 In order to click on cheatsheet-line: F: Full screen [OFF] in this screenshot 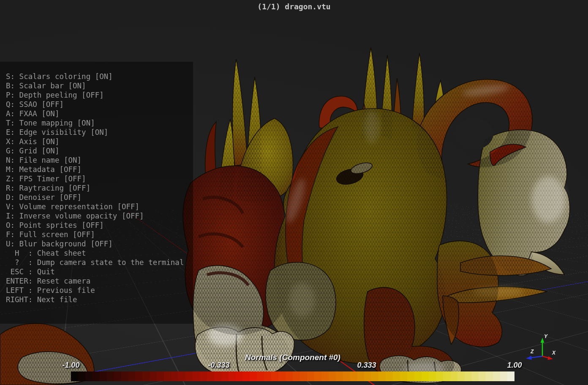, I will do `click(100, 235)`.